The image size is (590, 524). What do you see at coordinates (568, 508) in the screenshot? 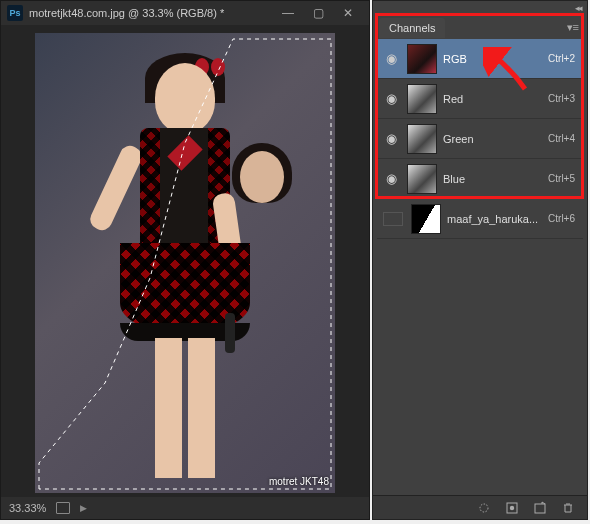
I see `delete-channel-icon` at bounding box center [568, 508].